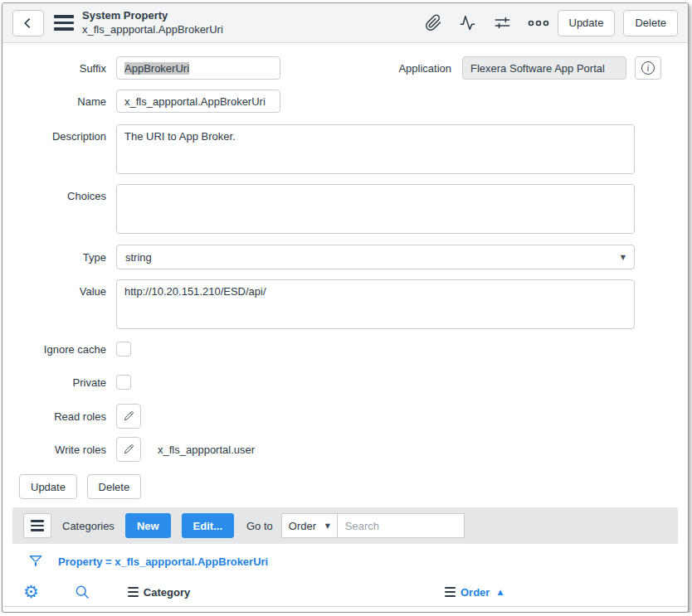 This screenshot has width=692, height=616. Describe the element at coordinates (538, 23) in the screenshot. I see `more-options-button` at that location.